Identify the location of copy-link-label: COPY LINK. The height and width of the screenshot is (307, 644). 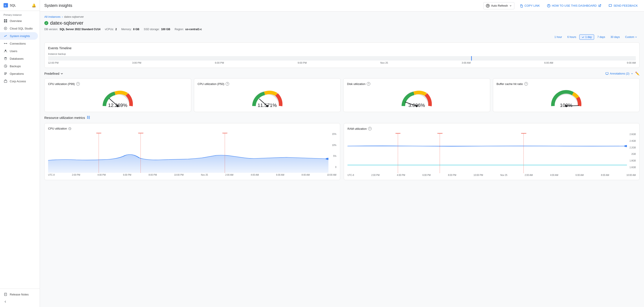
(532, 6).